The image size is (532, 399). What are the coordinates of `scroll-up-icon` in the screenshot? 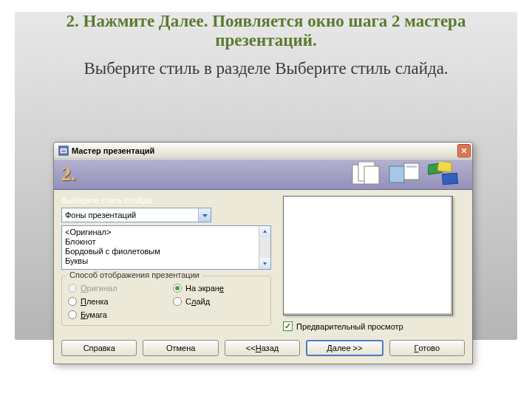 It's located at (265, 232).